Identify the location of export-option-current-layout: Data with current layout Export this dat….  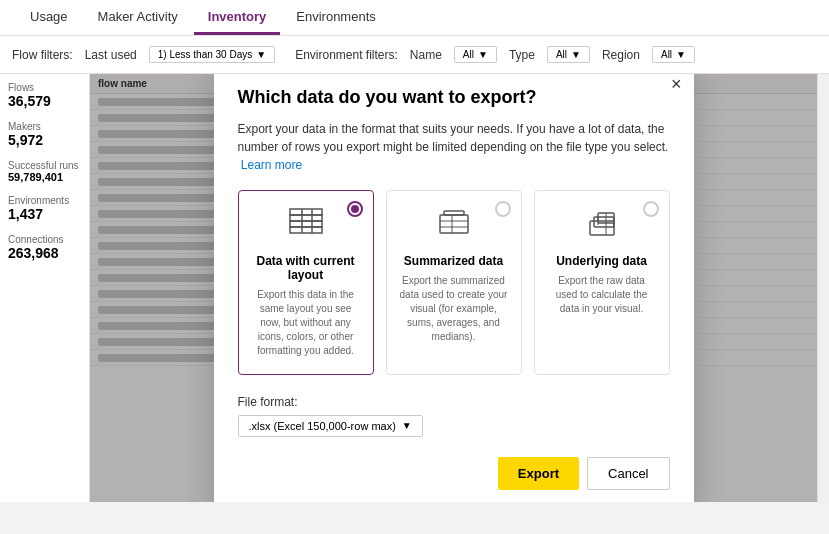
(306, 282).